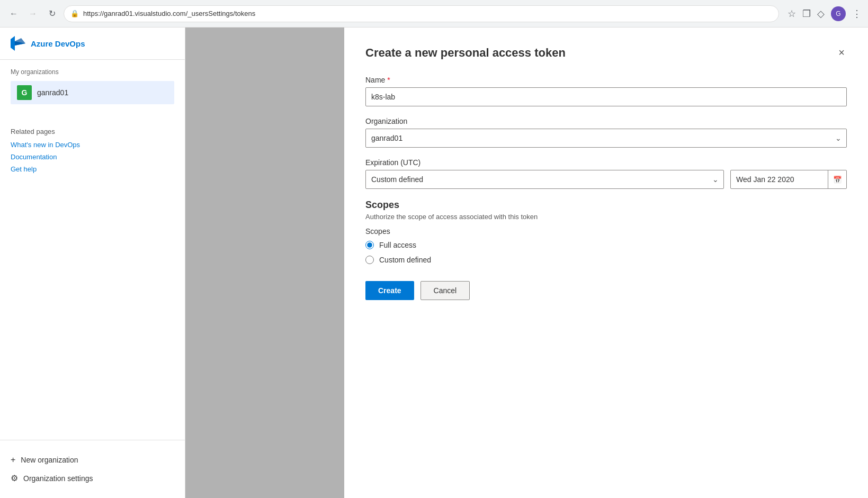 The width and height of the screenshot is (868, 498). I want to click on star-button: ☆, so click(792, 14).